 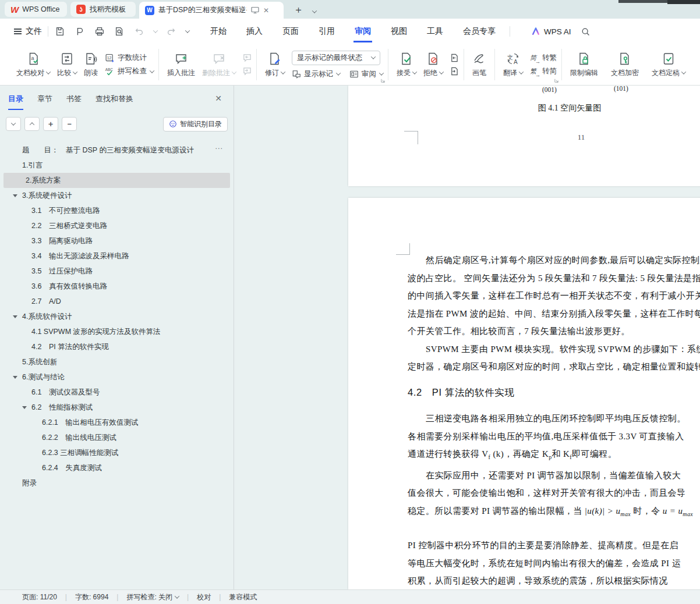 I want to click on menu-tab-插入: 插入, so click(x=254, y=31).